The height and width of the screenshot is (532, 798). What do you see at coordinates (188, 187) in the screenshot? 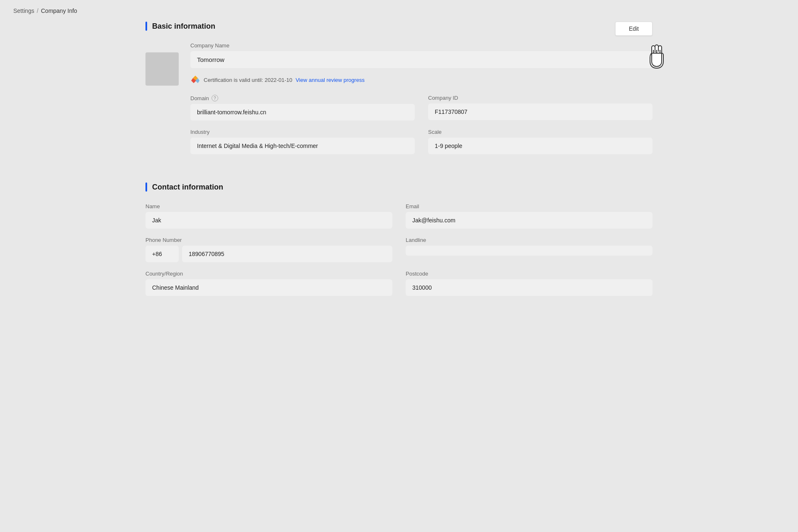
I see `contact-info-title: Contact information` at bounding box center [188, 187].